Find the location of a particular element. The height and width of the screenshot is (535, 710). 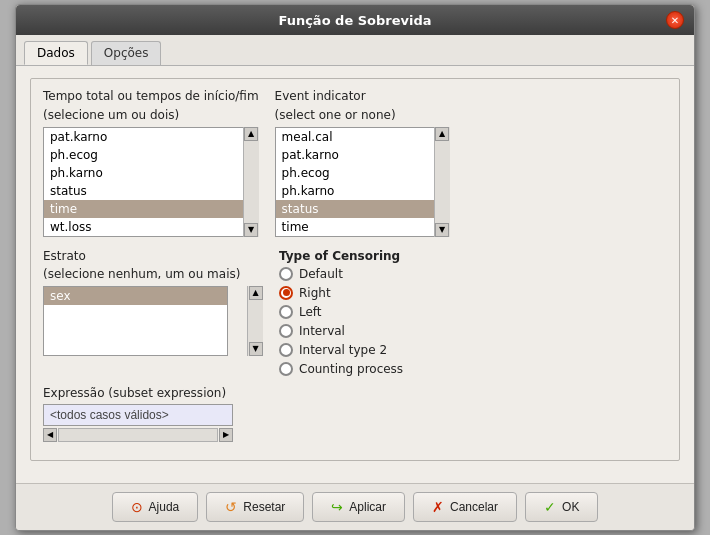

list-item-status: status is located at coordinates (362, 209).